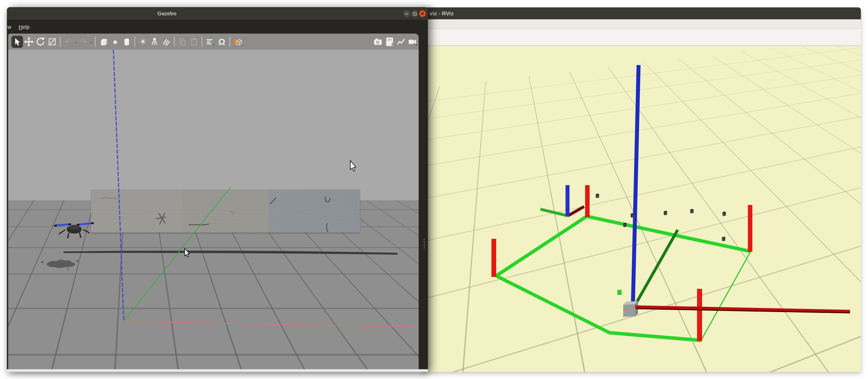 Image resolution: width=868 pixels, height=379 pixels. I want to click on plot-button, so click(401, 42).